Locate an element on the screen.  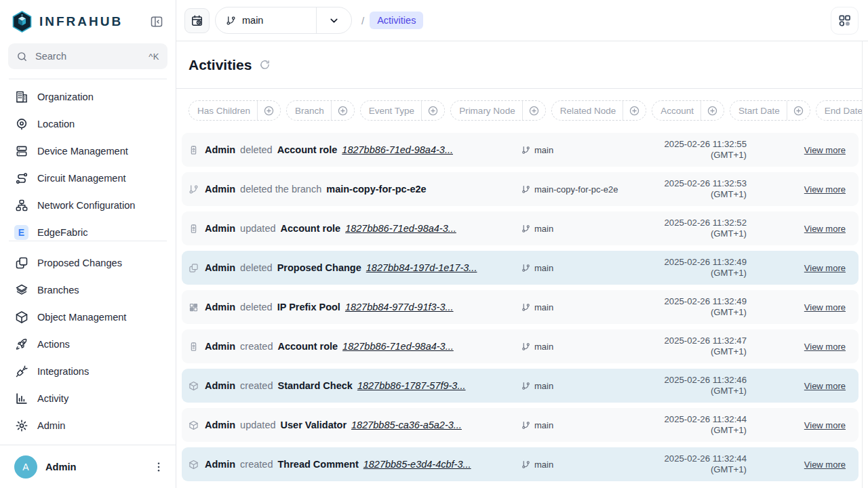
sidebar-item-branches: Branches is located at coordinates (88, 290).